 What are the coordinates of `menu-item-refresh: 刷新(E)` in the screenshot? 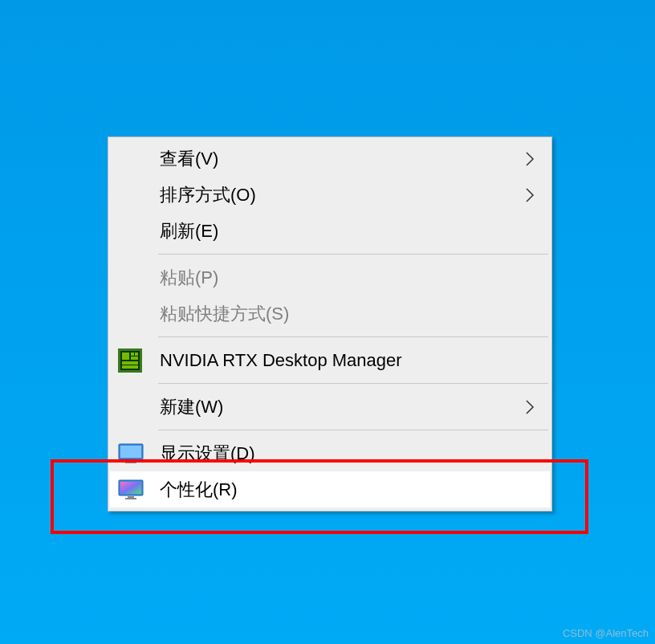 It's located at (330, 231).